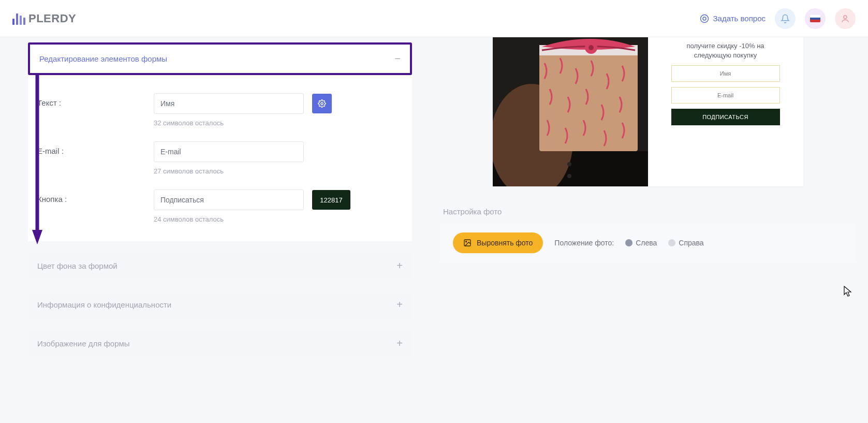 The height and width of the screenshot is (423, 868). Describe the element at coordinates (220, 206) in the screenshot. I see `row-button: Кнопка : 122817 24 символов осталось` at that location.